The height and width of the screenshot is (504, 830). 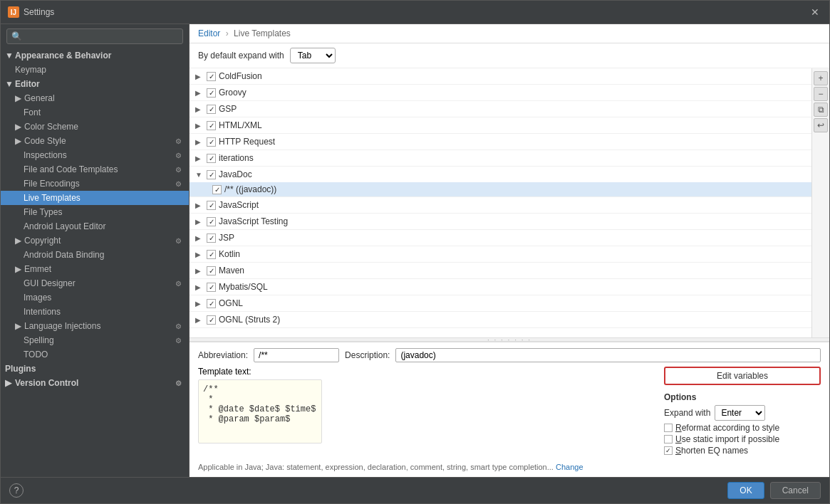 What do you see at coordinates (821, 78) in the screenshot?
I see `add-button: +` at bounding box center [821, 78].